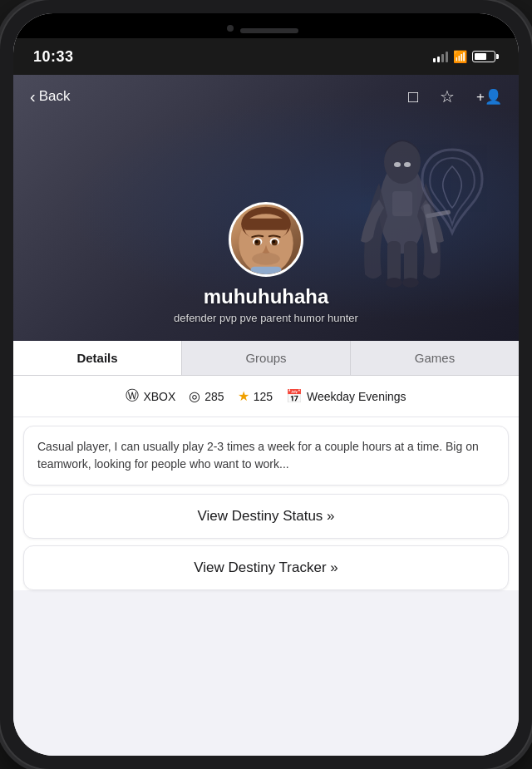 The image size is (532, 769). What do you see at coordinates (266, 96) in the screenshot?
I see `nav-bar: ‹ Back □ ☆ +👤` at bounding box center [266, 96].